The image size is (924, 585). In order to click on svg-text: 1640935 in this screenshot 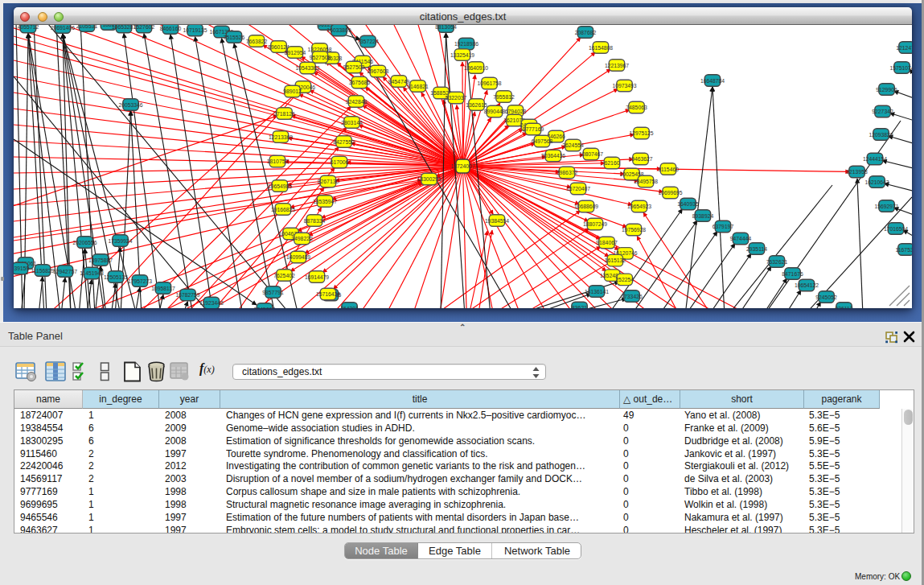, I will do `click(688, 204)`.